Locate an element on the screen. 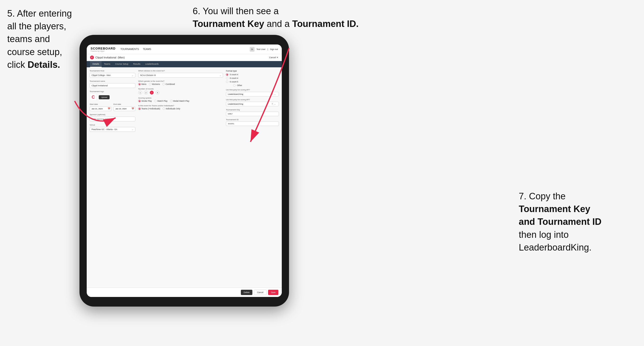 The image size is (644, 346). round-1: 1 is located at coordinates (140, 93).